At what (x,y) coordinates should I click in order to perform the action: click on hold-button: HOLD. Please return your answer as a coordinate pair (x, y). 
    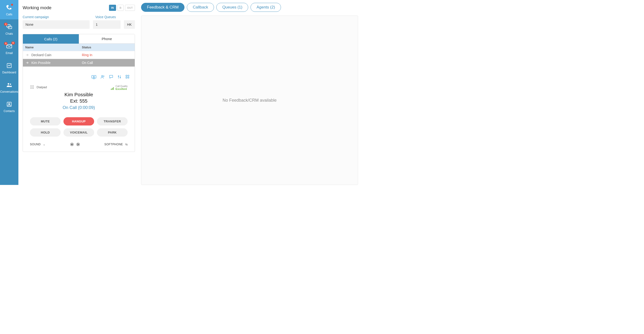
    Looking at the image, I should click on (46, 132).